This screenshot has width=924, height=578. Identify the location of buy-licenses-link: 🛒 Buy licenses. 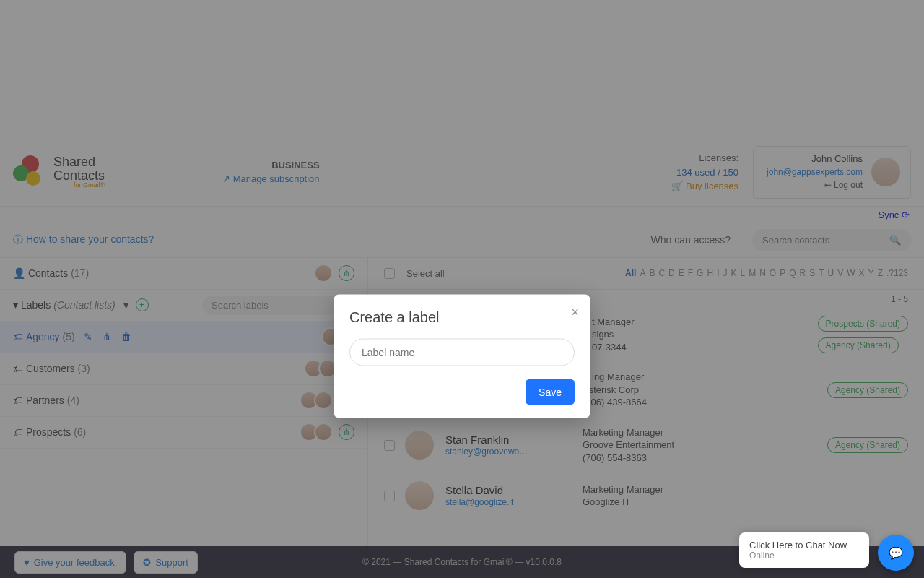
(705, 186).